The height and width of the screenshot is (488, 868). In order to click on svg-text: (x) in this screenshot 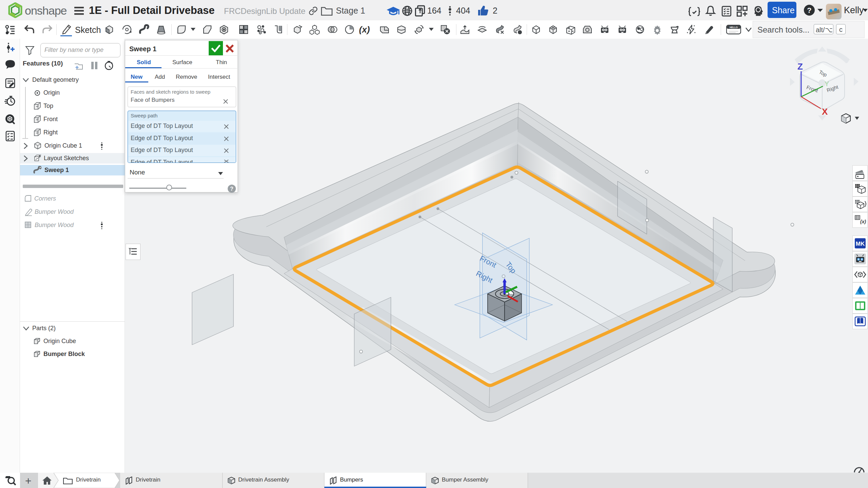, I will do `click(863, 222)`.